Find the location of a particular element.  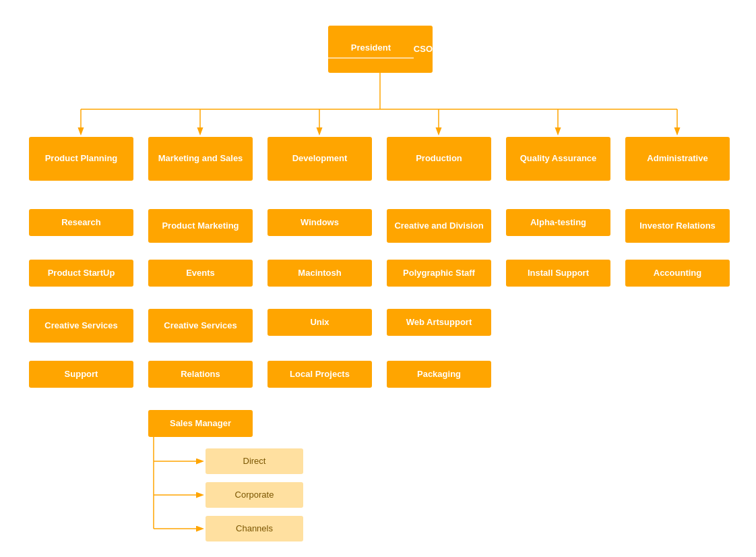

org-chart: PresidentCSOProduct PlanningMarketing an… is located at coordinates (378, 13).